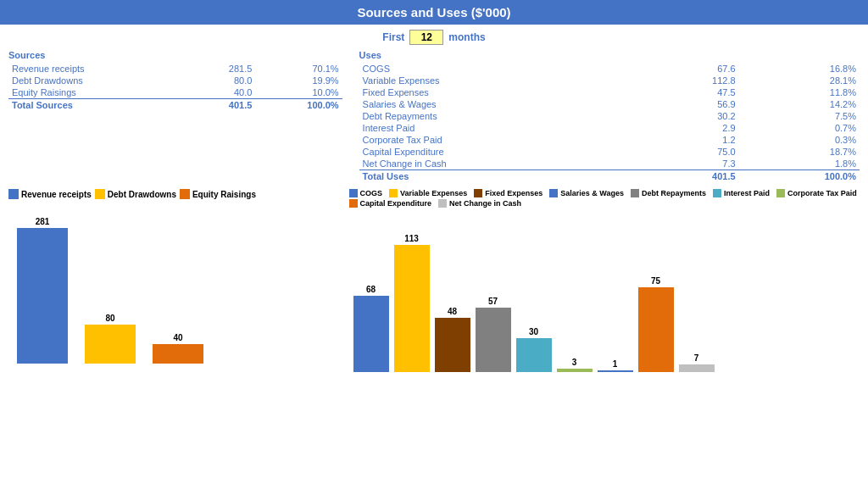  What do you see at coordinates (609, 122) in the screenshot?
I see `uses-table: COGS67.616.8%Variable Expenses112.828.1%…` at bounding box center [609, 122].